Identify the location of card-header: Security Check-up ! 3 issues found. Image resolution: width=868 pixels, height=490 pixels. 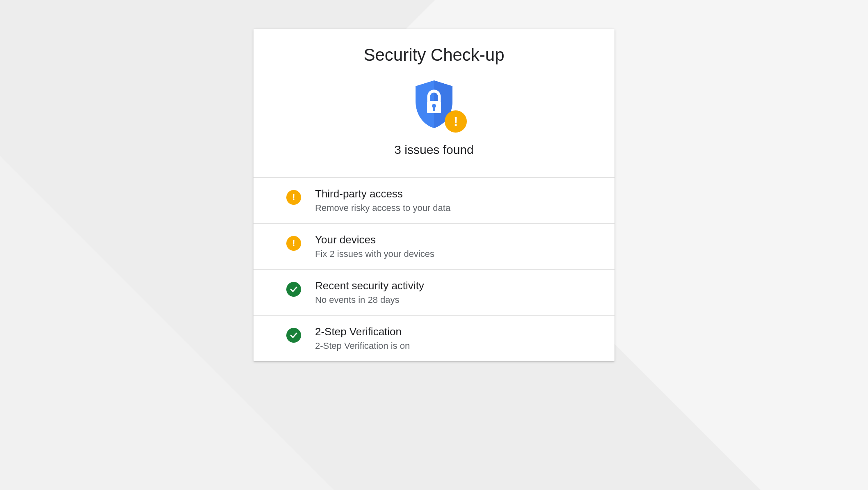
(434, 103).